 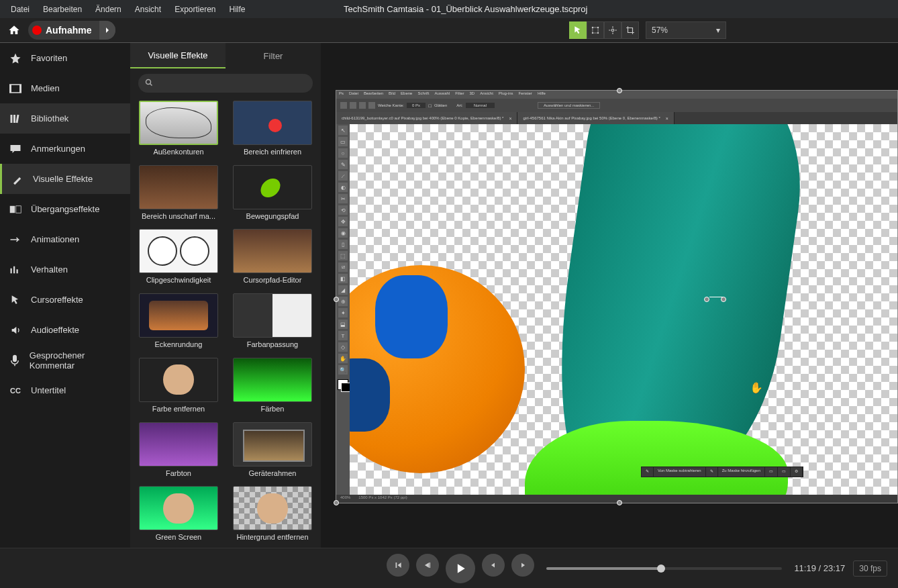 I want to click on record-label: Aufnahme, so click(x=68, y=30).